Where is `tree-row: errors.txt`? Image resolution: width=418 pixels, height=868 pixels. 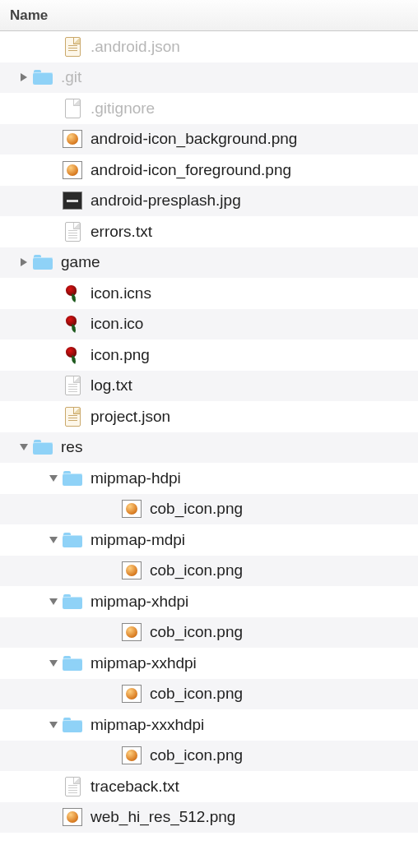
tree-row: errors.txt is located at coordinates (209, 232).